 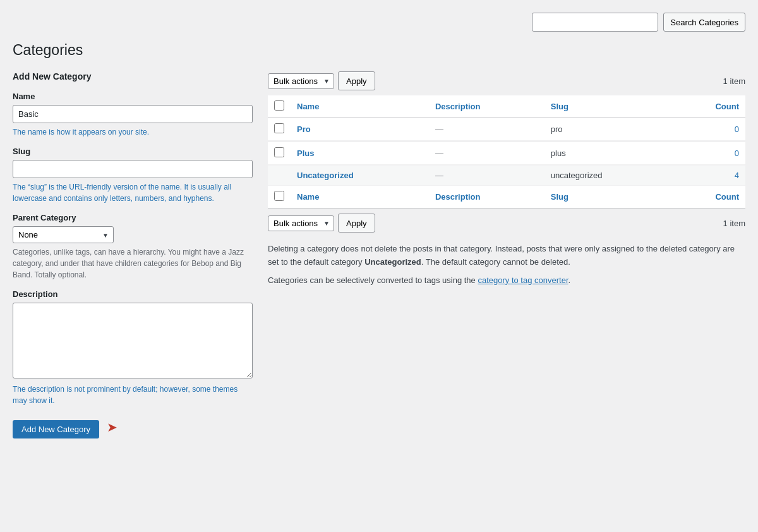 What do you see at coordinates (709, 197) in the screenshot?
I see `col-count-footer: Count` at bounding box center [709, 197].